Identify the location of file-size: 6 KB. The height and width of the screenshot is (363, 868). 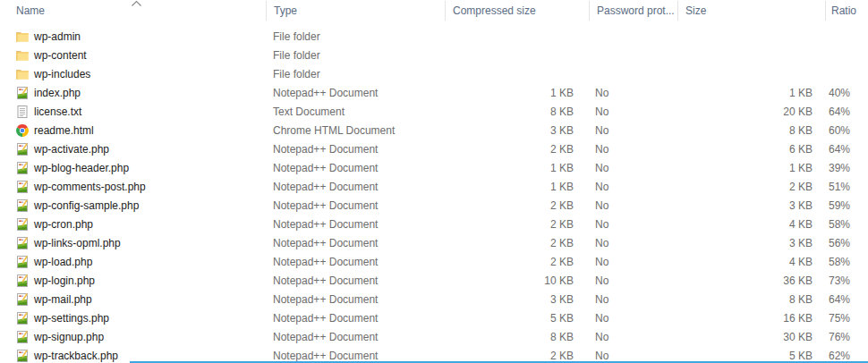
(752, 149).